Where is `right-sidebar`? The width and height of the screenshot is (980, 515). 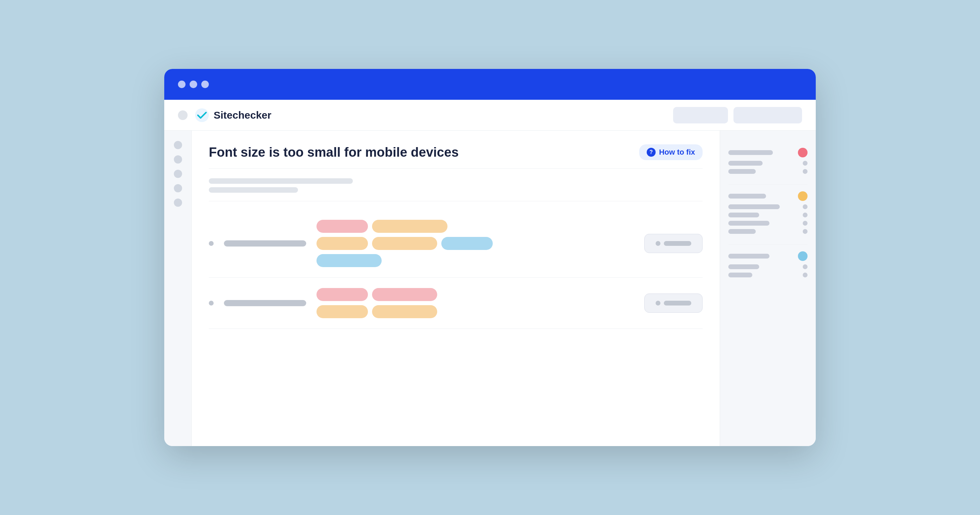
right-sidebar is located at coordinates (768, 288).